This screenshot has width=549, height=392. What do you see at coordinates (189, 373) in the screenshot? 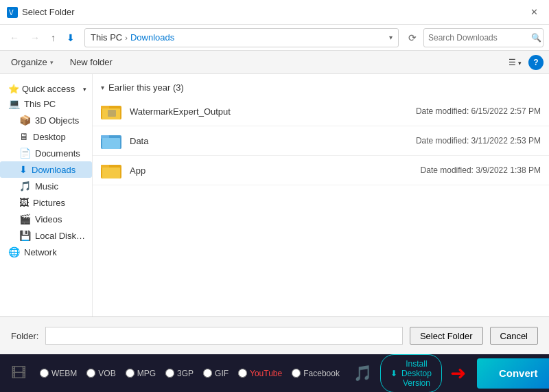
I see `format-radio-group: WEBMVOBMPG3GPGIFYouTubeFacebook` at bounding box center [189, 373].